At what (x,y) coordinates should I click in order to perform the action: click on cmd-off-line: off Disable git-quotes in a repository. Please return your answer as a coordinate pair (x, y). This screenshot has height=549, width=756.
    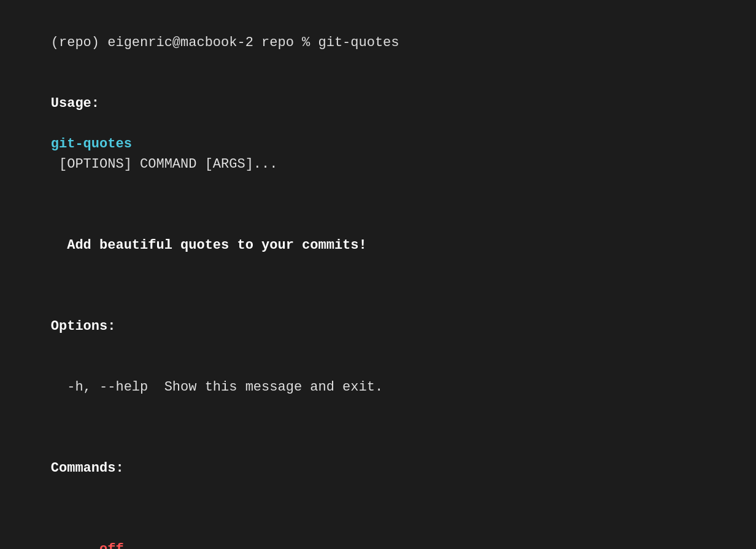
    Looking at the image, I should click on (378, 524).